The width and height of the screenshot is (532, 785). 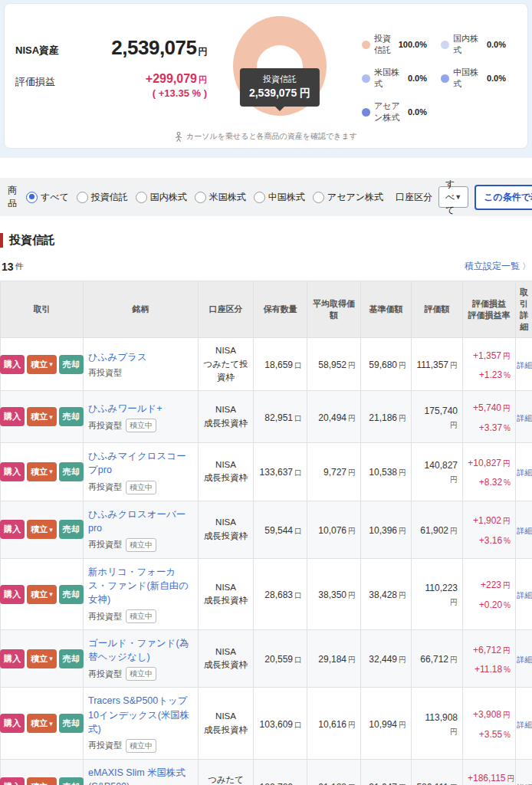 What do you see at coordinates (280, 87) in the screenshot?
I see `donut-tooltip: 投資信託 2,539,075 円` at bounding box center [280, 87].